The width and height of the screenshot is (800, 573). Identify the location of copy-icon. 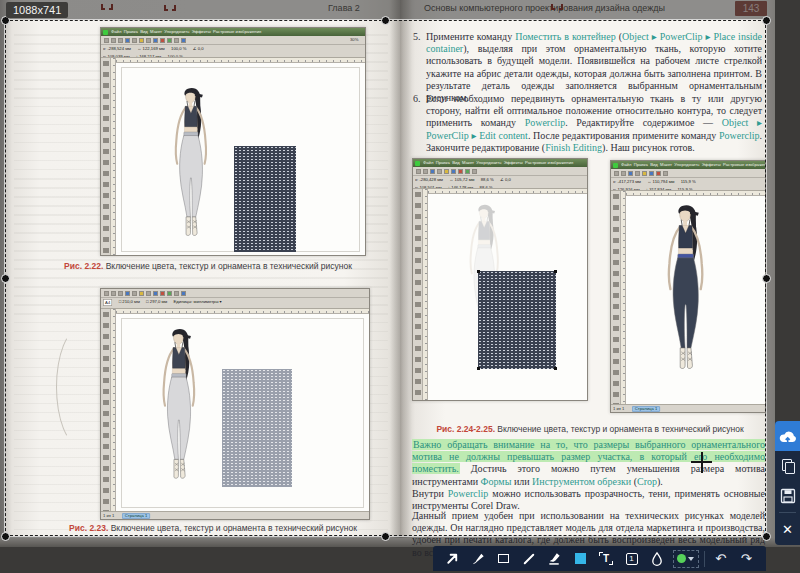
(788, 466).